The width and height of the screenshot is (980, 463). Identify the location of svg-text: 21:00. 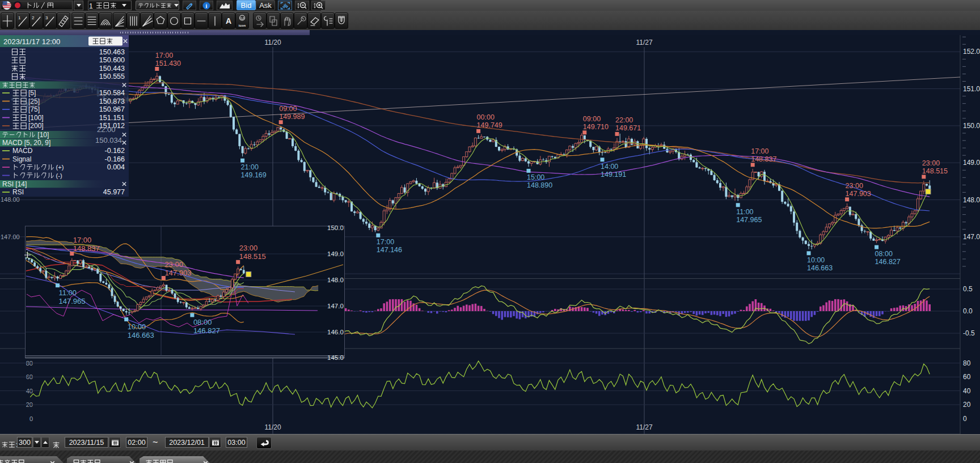
(250, 167).